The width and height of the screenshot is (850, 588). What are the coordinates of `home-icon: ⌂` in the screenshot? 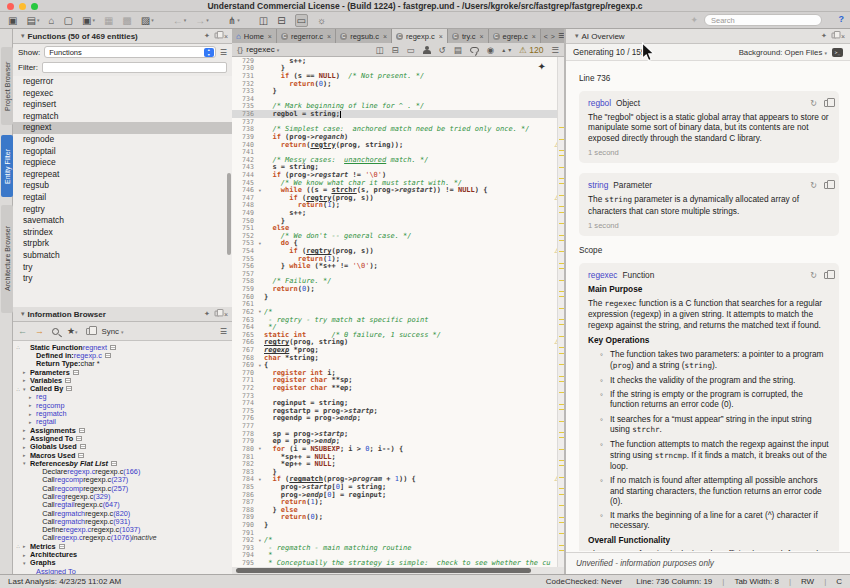 It's located at (51, 20).